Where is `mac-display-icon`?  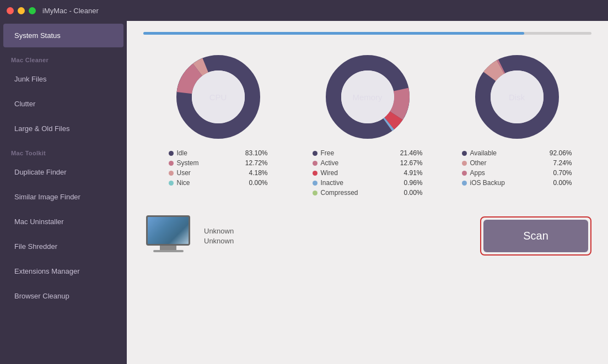
mac-display-icon is located at coordinates (168, 236).